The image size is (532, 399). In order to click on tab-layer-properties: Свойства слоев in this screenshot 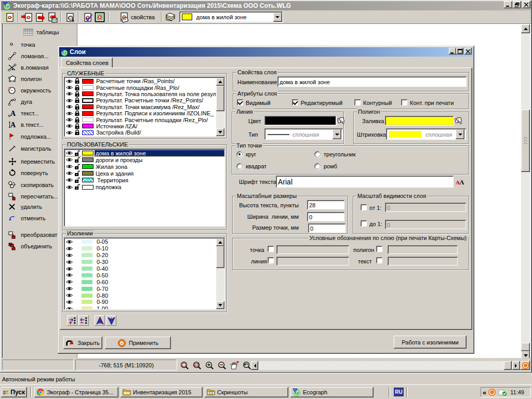, I will do `click(87, 62)`.